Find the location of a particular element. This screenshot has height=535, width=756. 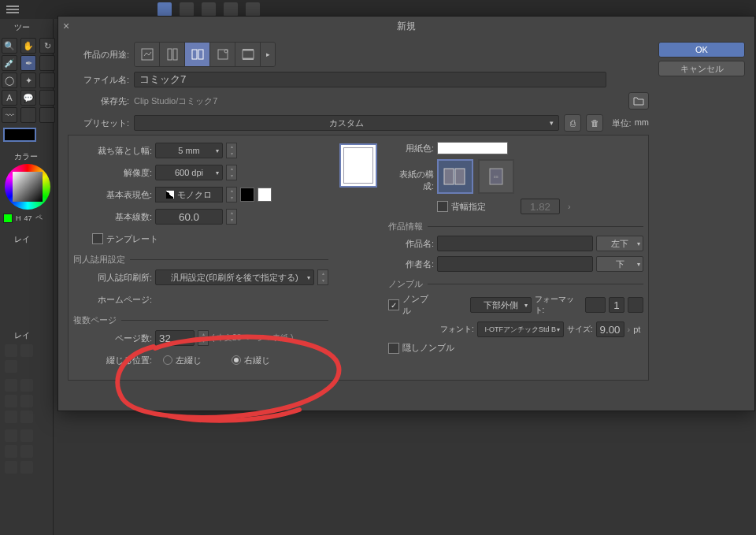

purpose-animation-icon is located at coordinates (248, 54).